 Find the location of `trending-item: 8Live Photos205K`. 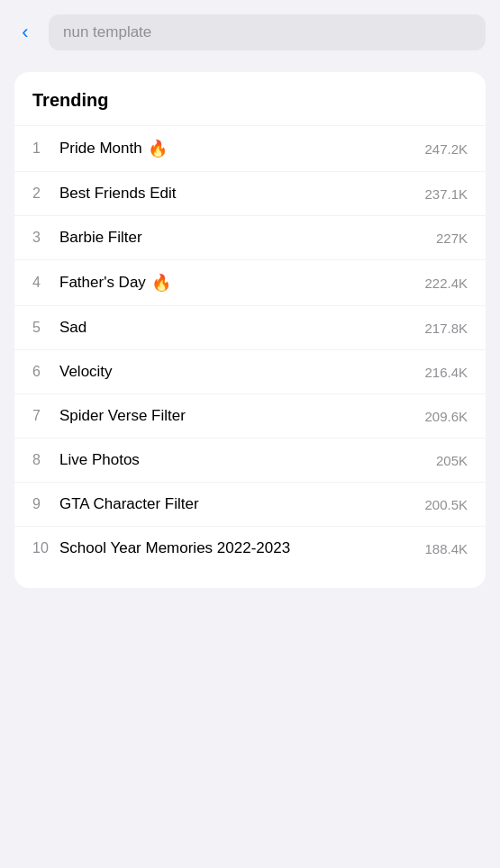

trending-item: 8Live Photos205K is located at coordinates (250, 459).